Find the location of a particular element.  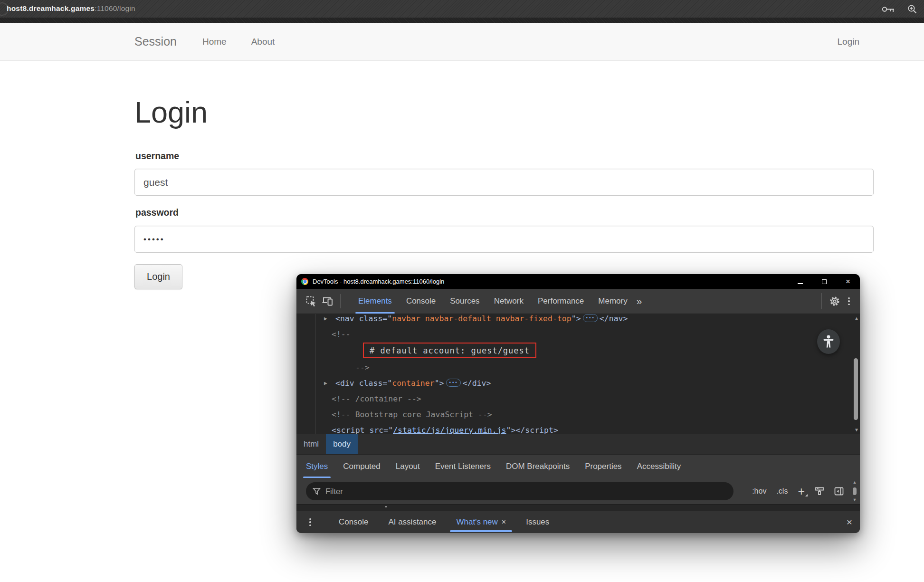

tree-node-container-comment: <!-- /container --> is located at coordinates (578, 399).